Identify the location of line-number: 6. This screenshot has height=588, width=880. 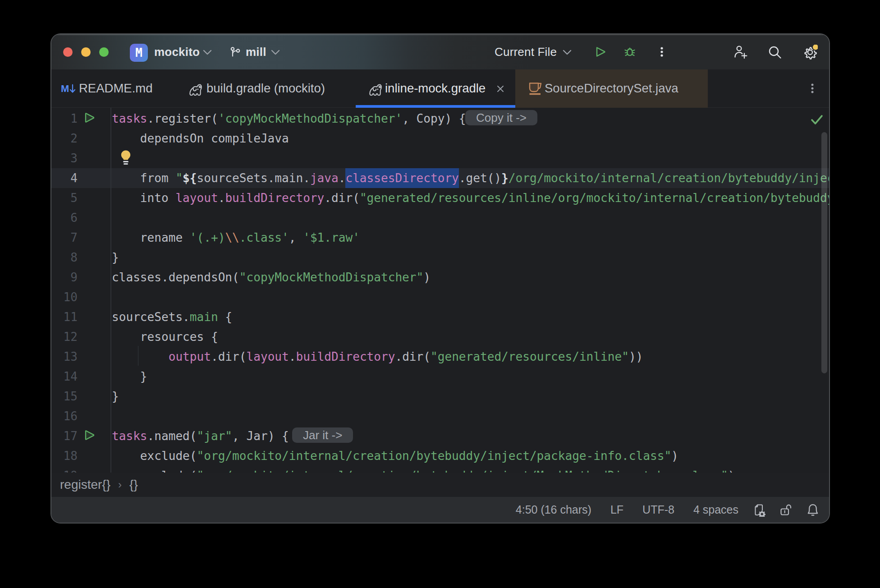
(64, 218).